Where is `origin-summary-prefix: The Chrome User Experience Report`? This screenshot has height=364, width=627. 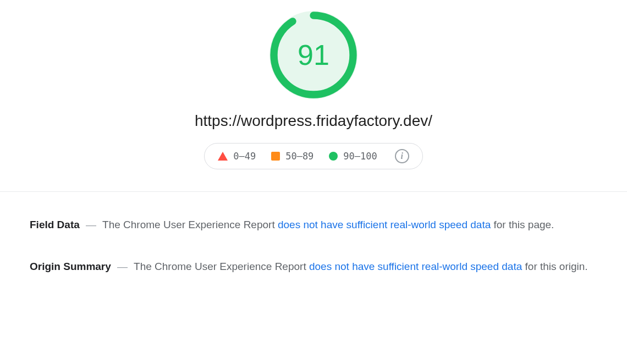
origin-summary-prefix: The Chrome User Experience Report is located at coordinates (221, 266).